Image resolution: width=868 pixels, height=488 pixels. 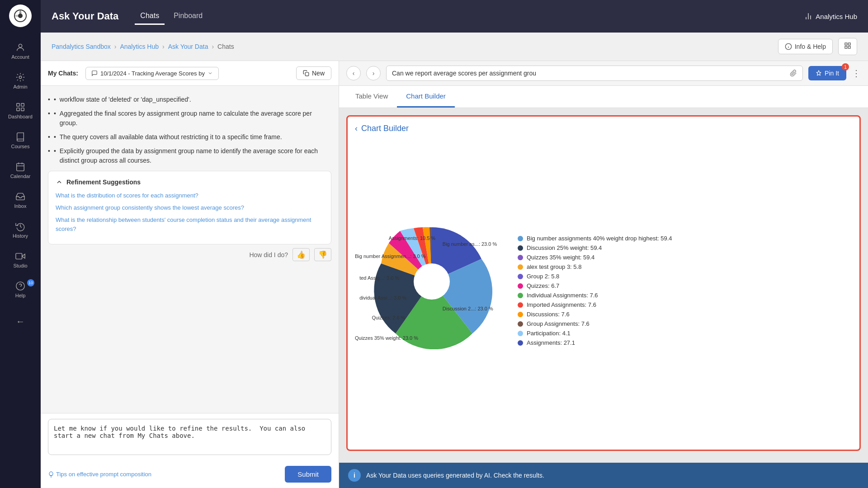 I want to click on sidebar-account-label: Account, so click(x=20, y=57).